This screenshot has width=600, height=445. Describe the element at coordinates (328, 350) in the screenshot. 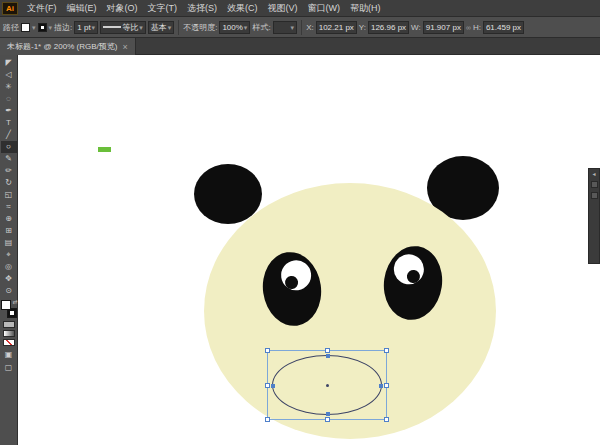

I see `selection-handle-top-center` at that location.